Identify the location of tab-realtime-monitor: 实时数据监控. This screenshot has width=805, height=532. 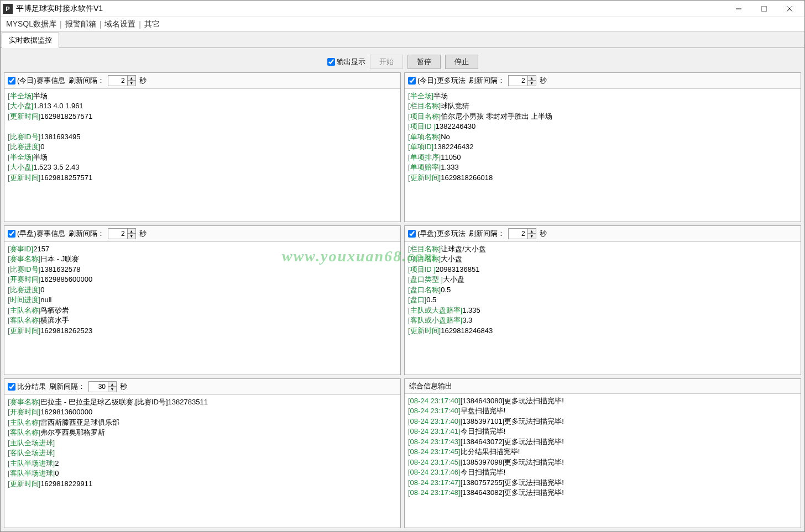
(30, 40).